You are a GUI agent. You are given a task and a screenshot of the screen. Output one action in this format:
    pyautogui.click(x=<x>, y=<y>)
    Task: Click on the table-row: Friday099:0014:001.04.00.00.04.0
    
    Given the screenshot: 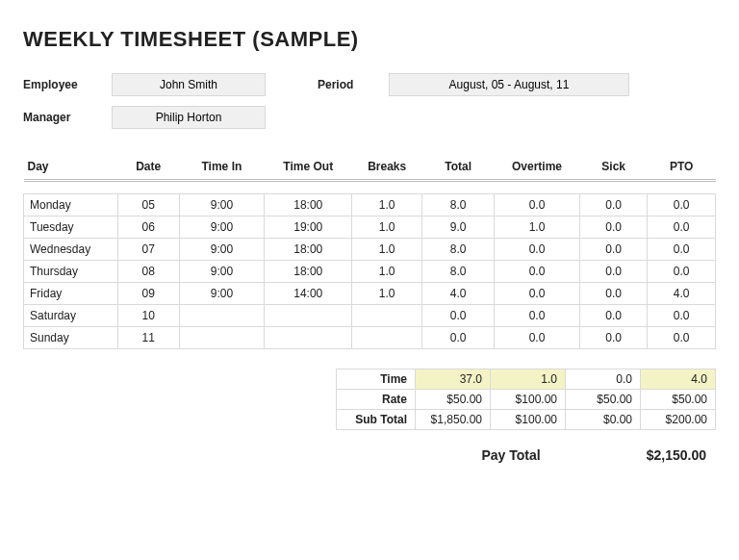 What is the action you would take?
    pyautogui.click(x=370, y=294)
    